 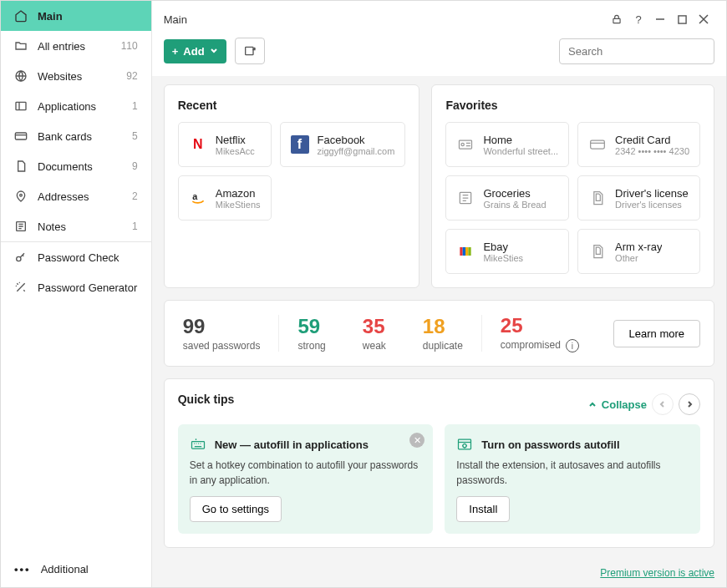 I want to click on toolbar: + Add, so click(x=440, y=55).